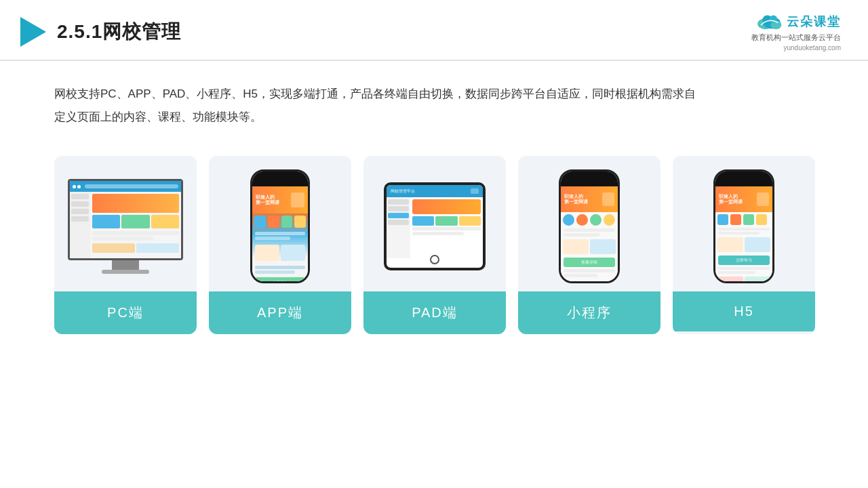 The height and width of the screenshot is (488, 868). I want to click on header-left: 2.5.1网校管理, so click(100, 32).